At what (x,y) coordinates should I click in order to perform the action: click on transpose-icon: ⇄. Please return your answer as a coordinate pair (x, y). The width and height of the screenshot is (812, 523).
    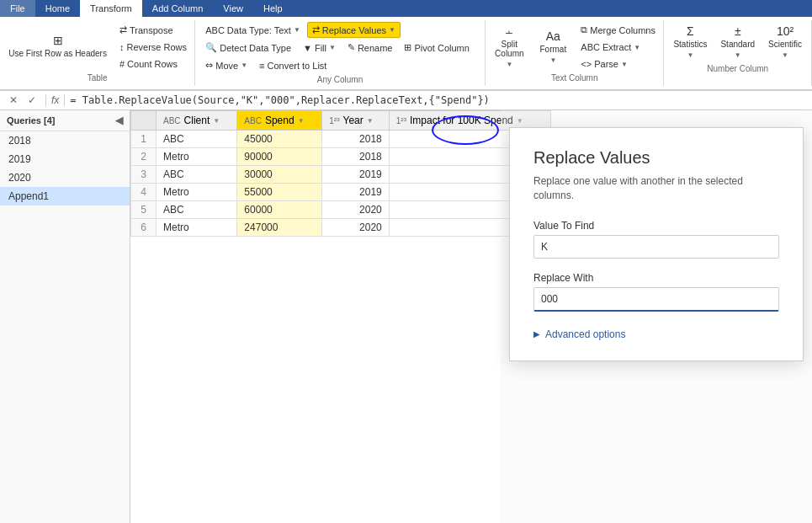
    Looking at the image, I should click on (123, 30).